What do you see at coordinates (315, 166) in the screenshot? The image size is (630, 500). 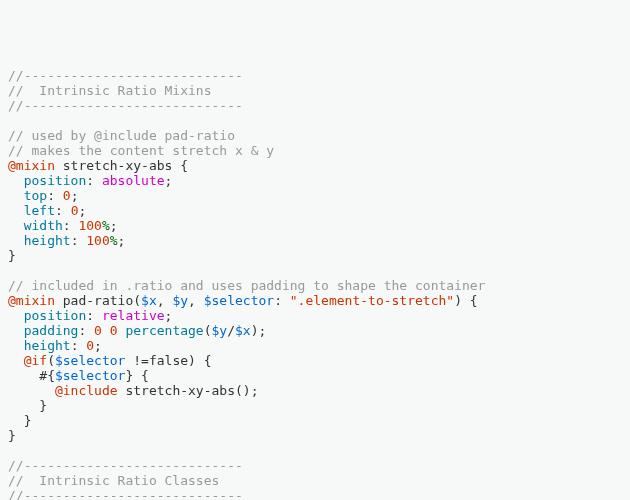 I see `mixin-stretch-decl: @mixin stretch-xy-abs {` at bounding box center [315, 166].